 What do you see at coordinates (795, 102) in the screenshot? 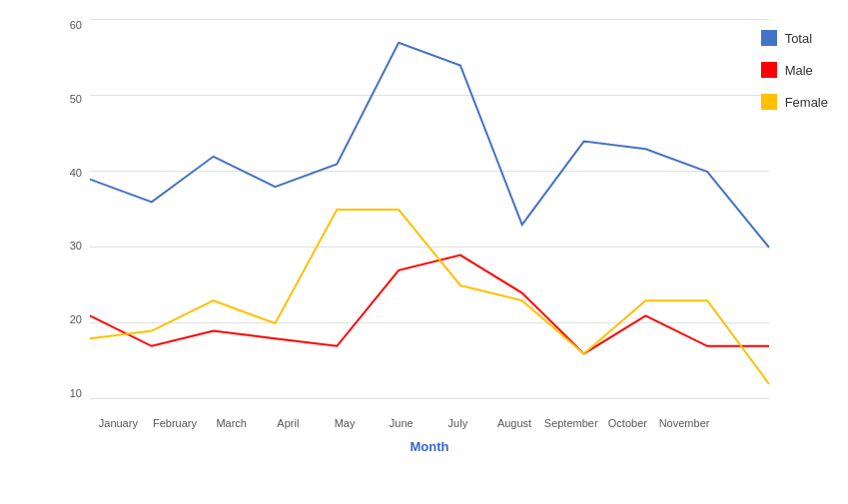
I see `legend-item-female: Female` at bounding box center [795, 102].